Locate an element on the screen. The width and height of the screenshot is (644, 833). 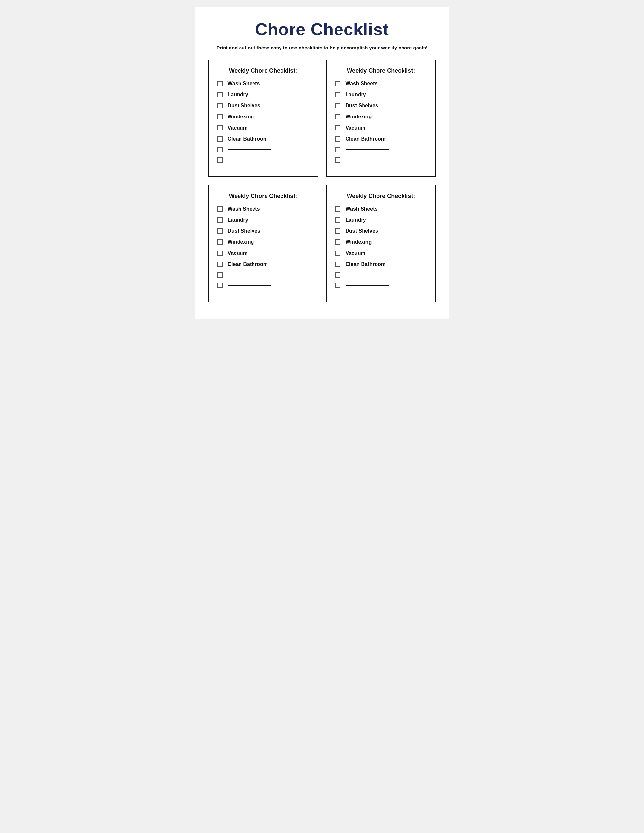
checklist-card-2: Weekly Chore Checklist: Wash Sheets Laun… is located at coordinates (381, 118).